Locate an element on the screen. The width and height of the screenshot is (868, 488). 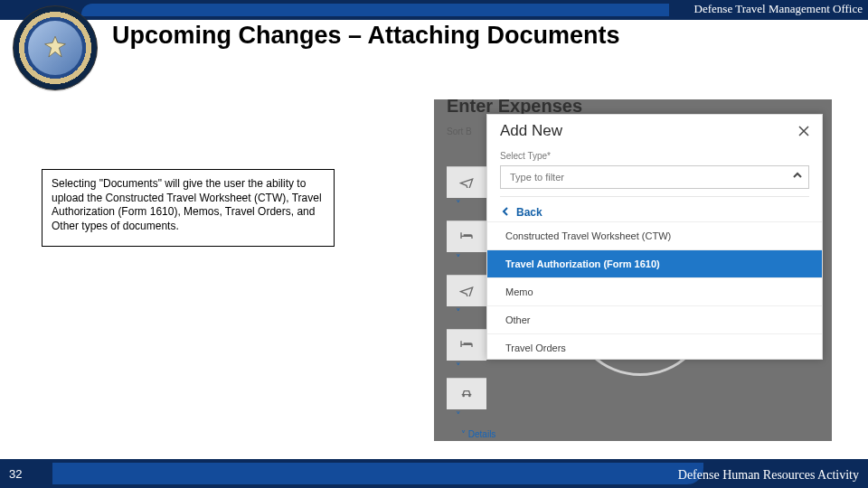
option-memo: Memo is located at coordinates (655, 291).